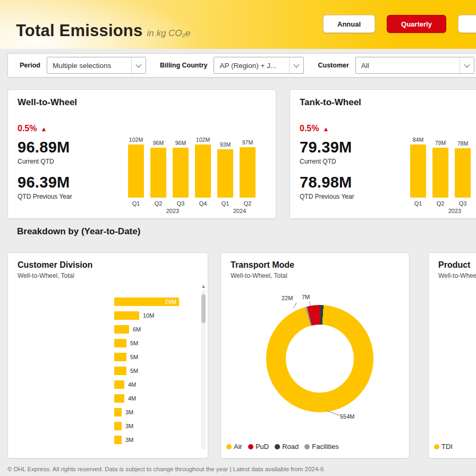 This screenshot has width=476, height=476. Describe the element at coordinates (441, 170) in the screenshot. I see `quarterly-bar-chart: 84MQ179MQ278MQ3 2023` at that location.